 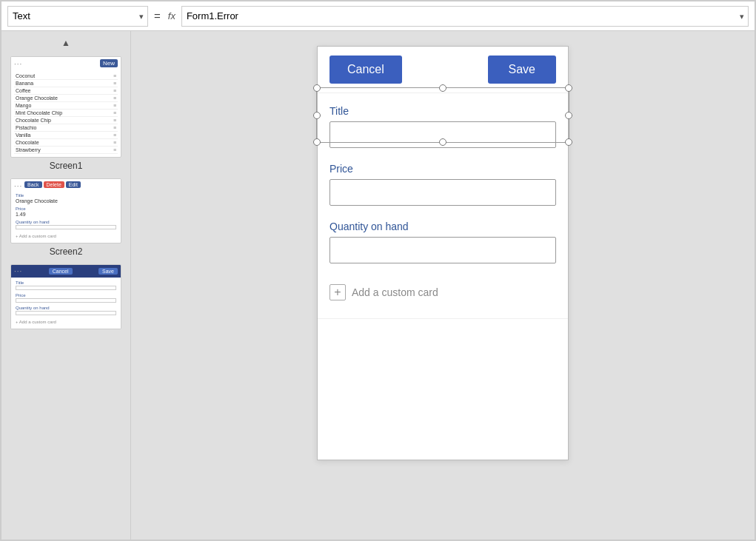 I want to click on cancel-button: Cancel, so click(x=366, y=70).